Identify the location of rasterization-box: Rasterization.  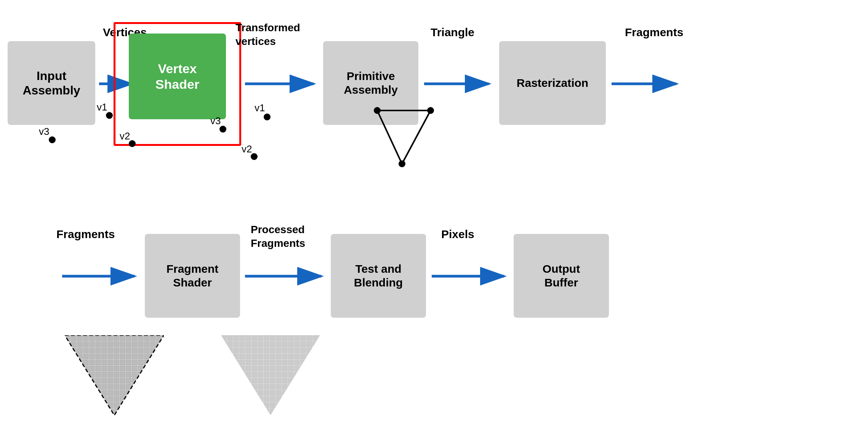
(553, 83).